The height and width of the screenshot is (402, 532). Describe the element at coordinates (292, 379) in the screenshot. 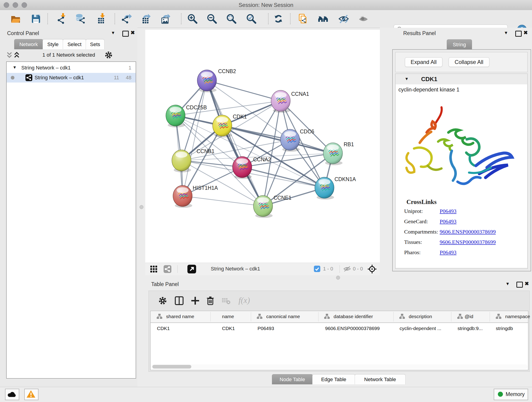

I see `tab-node-table: Node Table` at that location.